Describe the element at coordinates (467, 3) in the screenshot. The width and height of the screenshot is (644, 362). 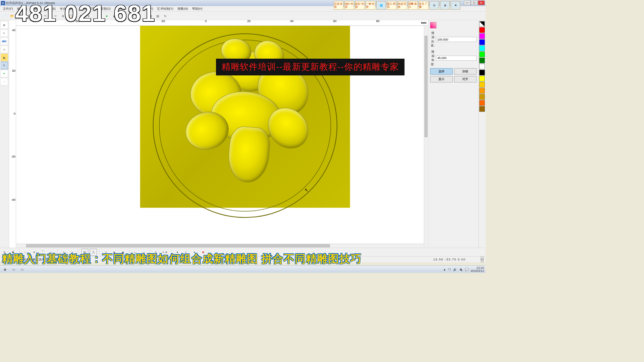
I see `minimize-button: —` at that location.